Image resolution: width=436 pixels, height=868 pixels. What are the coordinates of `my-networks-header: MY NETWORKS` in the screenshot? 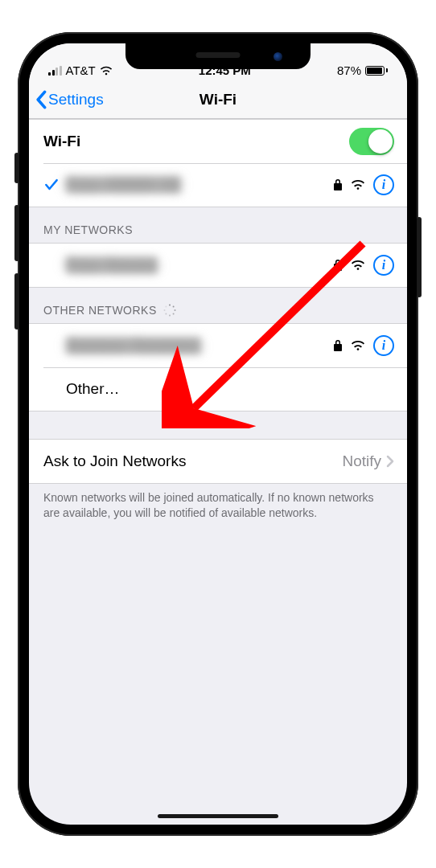 It's located at (218, 225).